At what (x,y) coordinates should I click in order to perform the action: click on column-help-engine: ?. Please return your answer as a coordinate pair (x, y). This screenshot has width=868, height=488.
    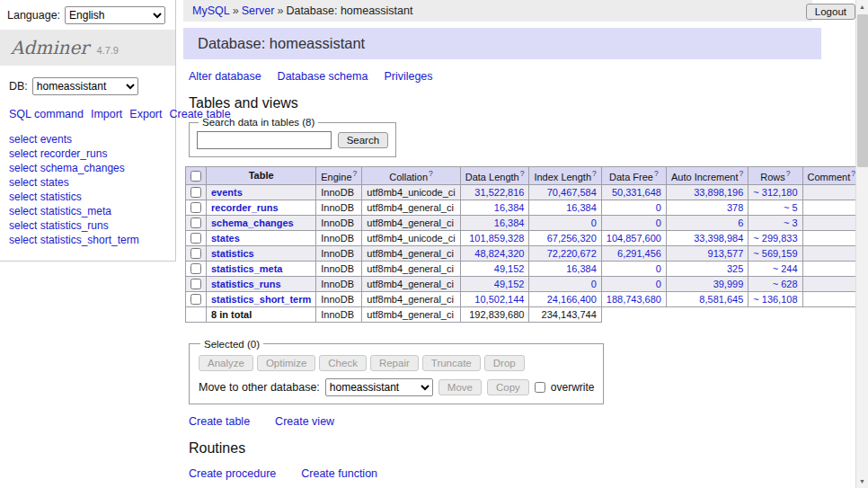
    Looking at the image, I should click on (356, 173).